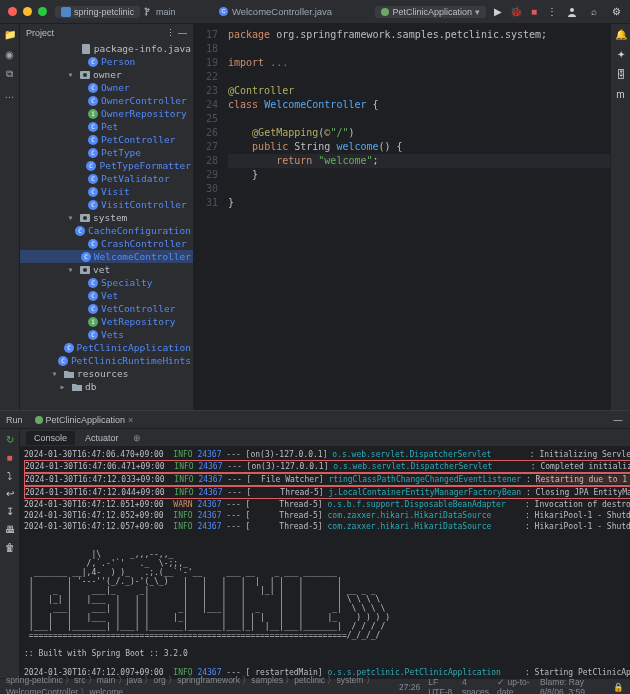  I want to click on stop-icon: ■, so click(534, 12).